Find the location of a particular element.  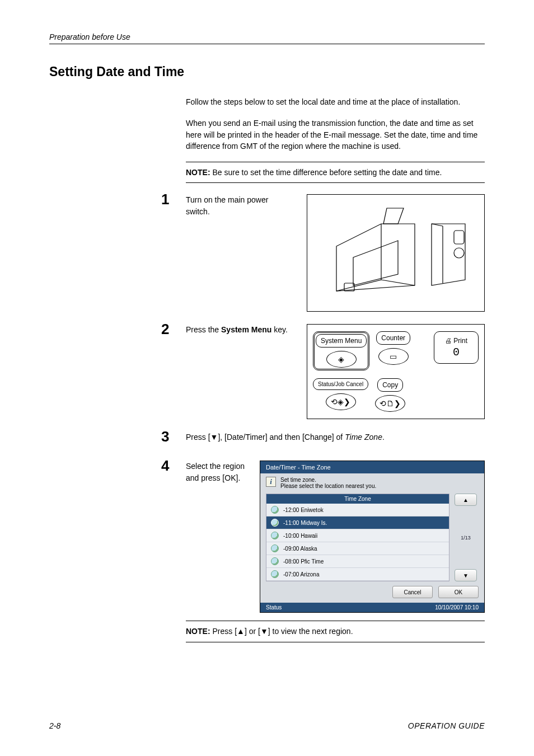

counter-oval-icon: ▭ is located at coordinates (394, 356).